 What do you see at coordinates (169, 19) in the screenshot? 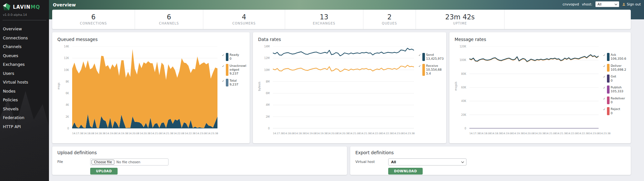
I see `stat-channels: 6CHANNELS` at bounding box center [169, 19].